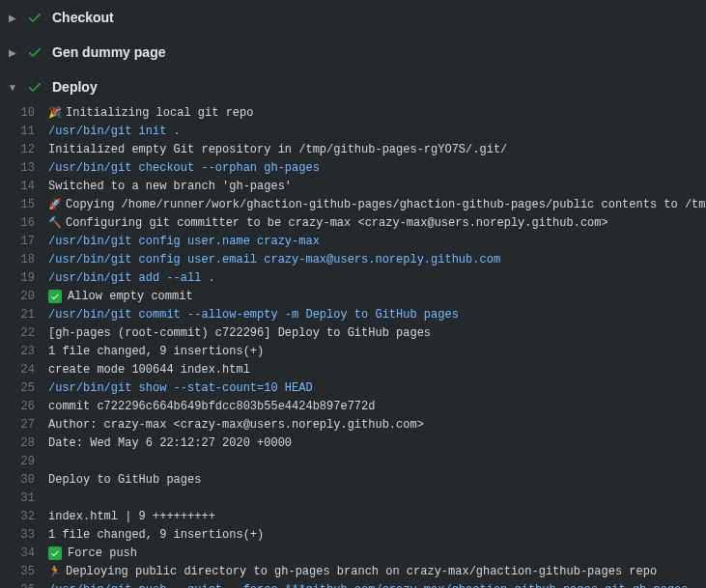  What do you see at coordinates (28, 297) in the screenshot?
I see `line-number: 20` at bounding box center [28, 297].